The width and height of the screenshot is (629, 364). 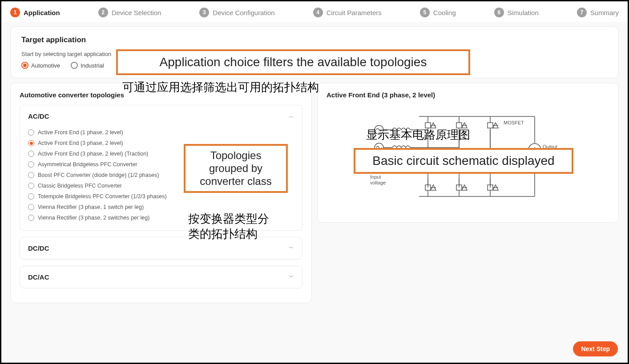 I want to click on step-label: Device Selection, so click(x=137, y=12).